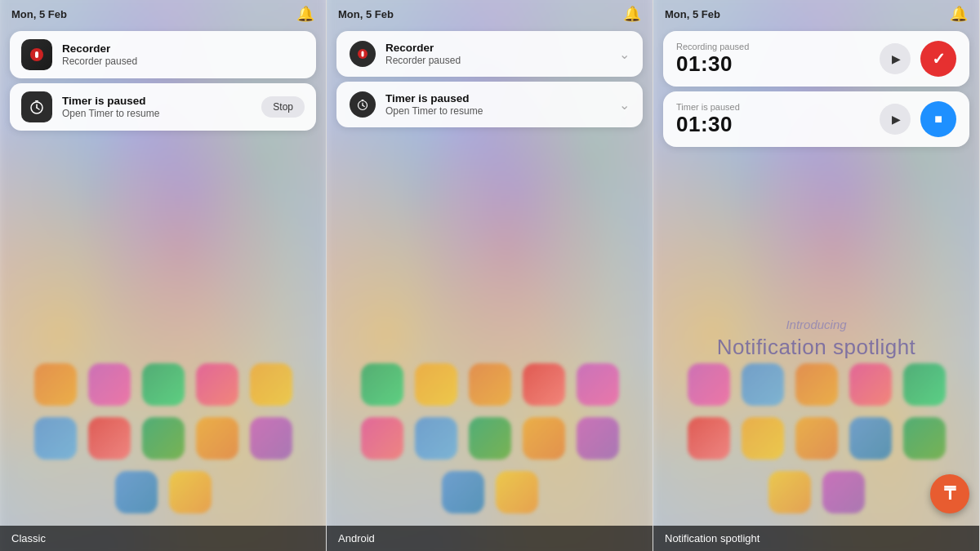 Image resolution: width=980 pixels, height=551 pixels. What do you see at coordinates (895, 59) in the screenshot?
I see `recording-play-button` at bounding box center [895, 59].